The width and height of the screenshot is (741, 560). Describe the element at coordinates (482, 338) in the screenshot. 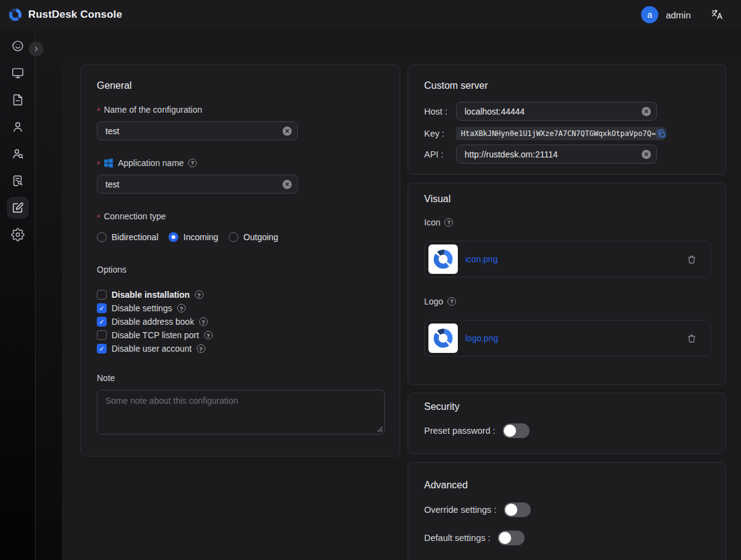

I see `logo-file-link: logo.png` at that location.